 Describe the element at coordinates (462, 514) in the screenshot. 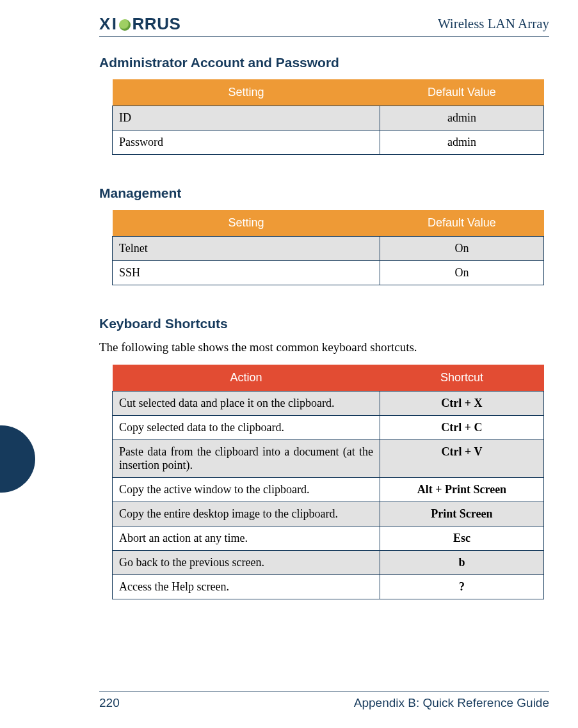

I see `cell-shortcut: Print Screen` at that location.